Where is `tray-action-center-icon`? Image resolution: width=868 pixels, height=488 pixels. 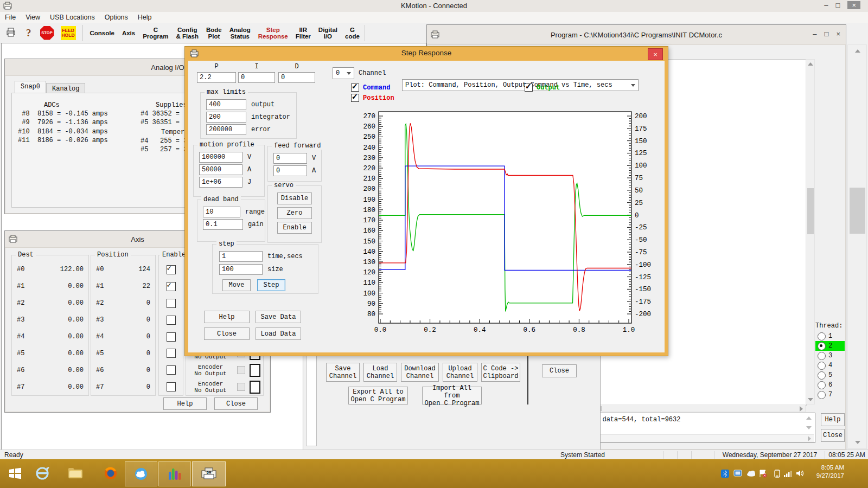 tray-action-center-icon is located at coordinates (763, 473).